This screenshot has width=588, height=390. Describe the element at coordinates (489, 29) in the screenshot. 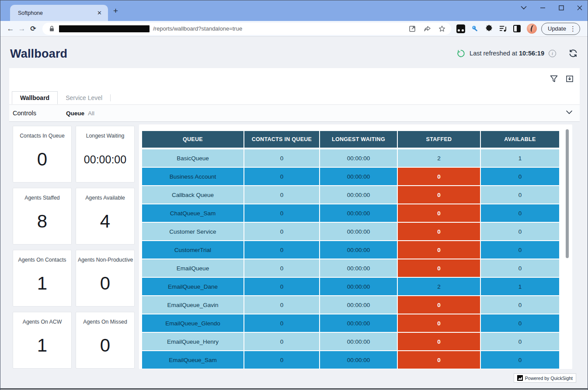

I see `extensions-puzzle-icon` at that location.